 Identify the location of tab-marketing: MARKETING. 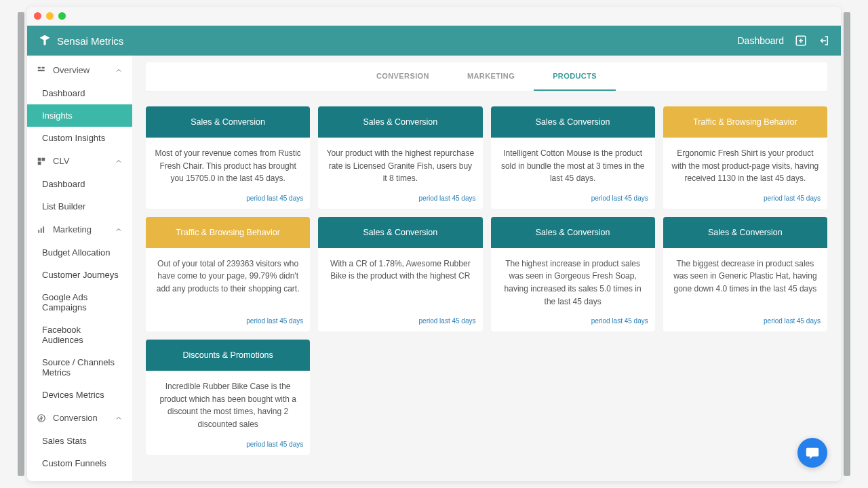
(491, 77).